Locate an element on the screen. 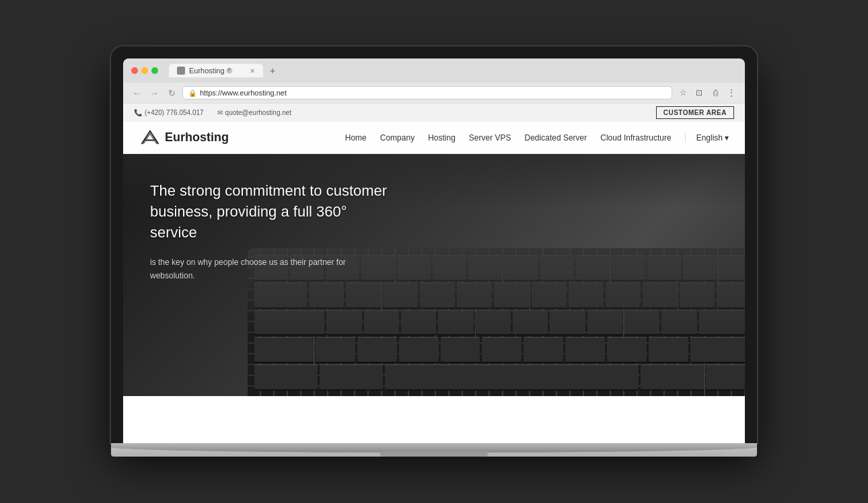 The height and width of the screenshot is (503, 868). info-bar: 📞 (+420) 776.054.017 ✉ quote@eurhosting.… is located at coordinates (434, 112).